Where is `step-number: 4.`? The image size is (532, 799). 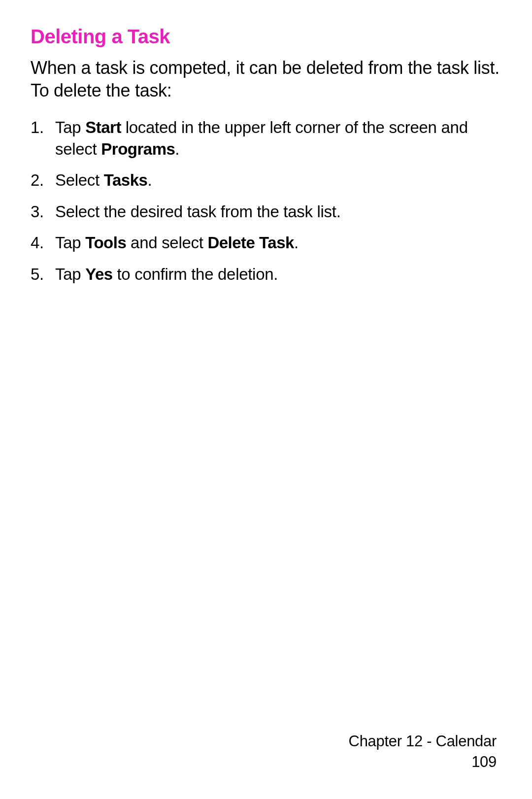 step-number: 4. is located at coordinates (40, 243).